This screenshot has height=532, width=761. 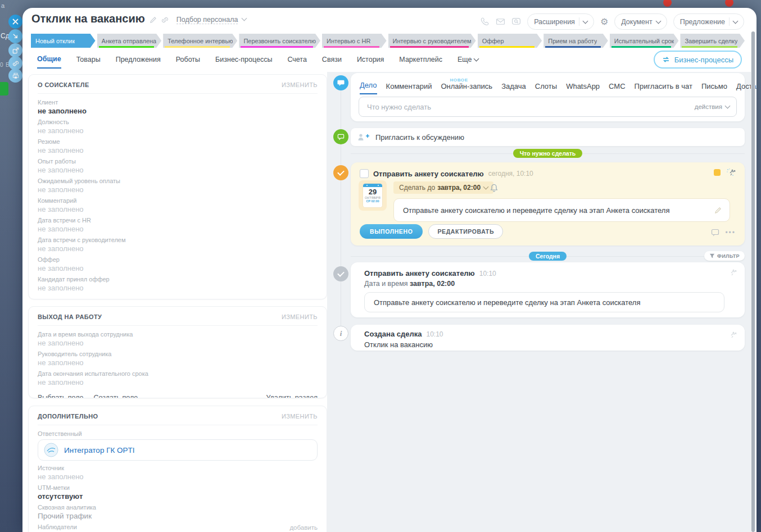 What do you see at coordinates (713, 40) in the screenshot?
I see `stage-close-deal: Завершить сделку` at bounding box center [713, 40].